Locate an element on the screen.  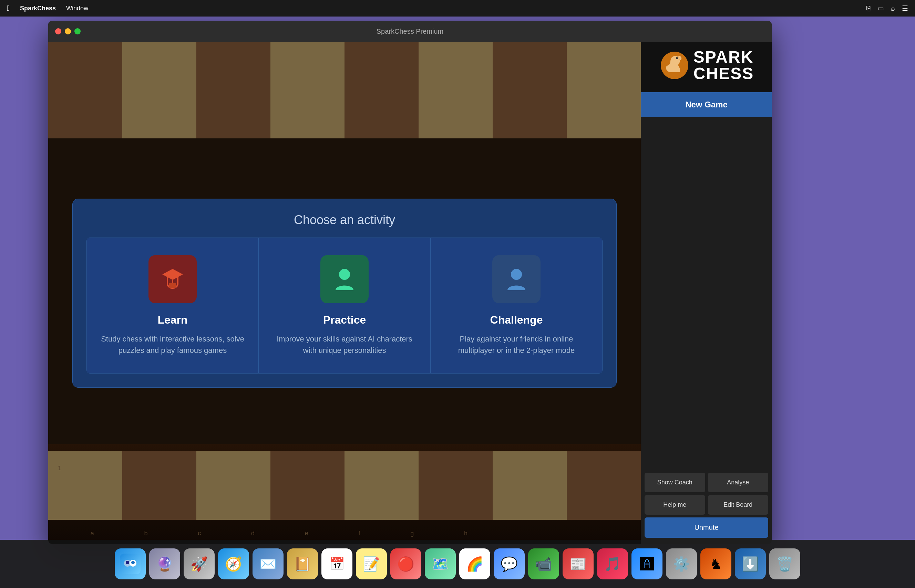
show-coach-button: Show Coach is located at coordinates (675, 483).